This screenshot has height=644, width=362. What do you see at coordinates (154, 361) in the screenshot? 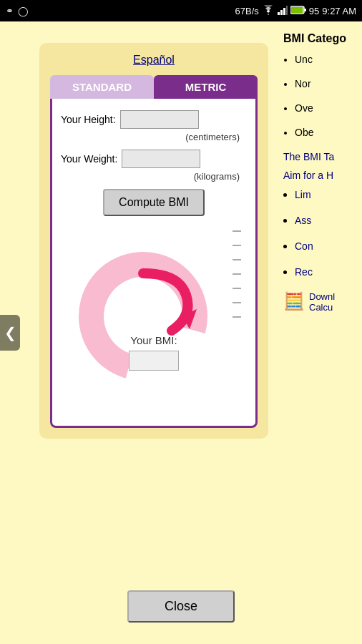
I see `bmi-result-box` at bounding box center [154, 361].